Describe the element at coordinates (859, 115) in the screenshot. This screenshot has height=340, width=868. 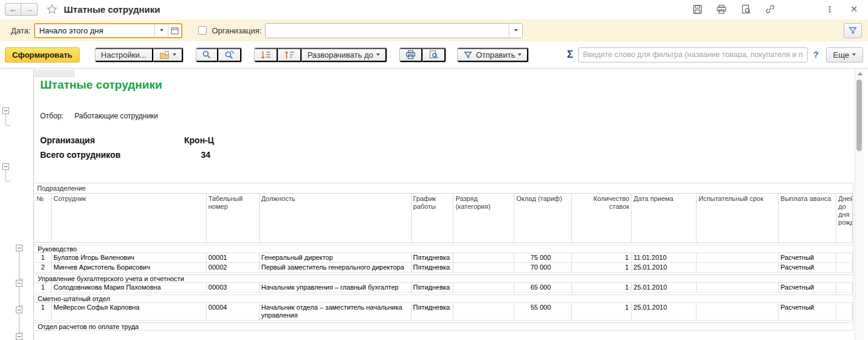
I see `scrollbar-thumb` at that location.